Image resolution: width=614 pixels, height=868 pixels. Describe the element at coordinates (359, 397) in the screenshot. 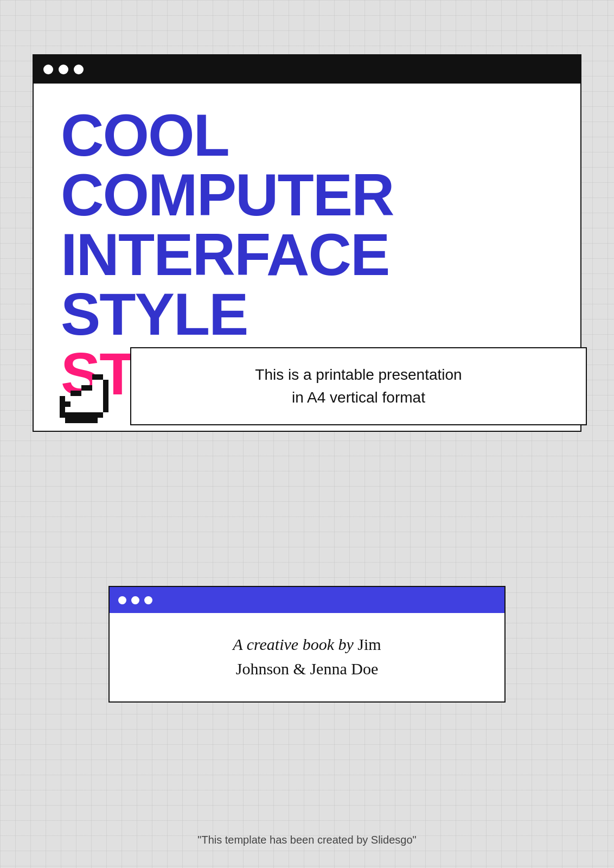

I see `subtitle-line2: in A4 vertical format` at that location.